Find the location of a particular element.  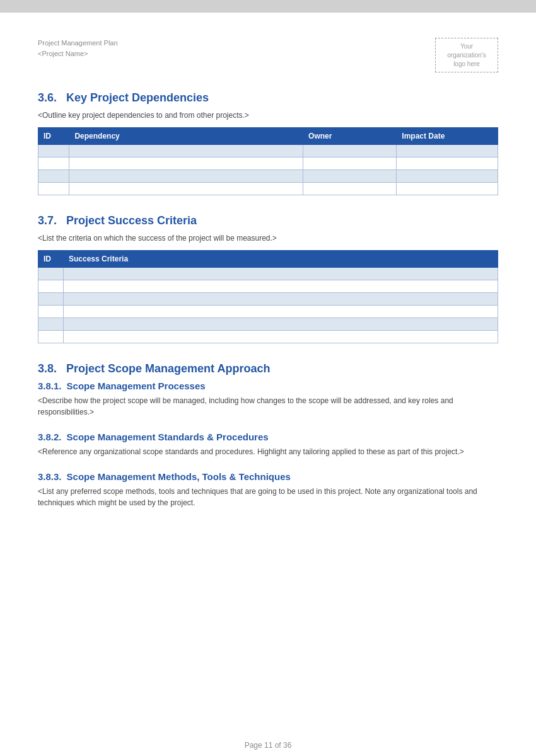

section-3-7-num: 3.7. is located at coordinates (49, 220).